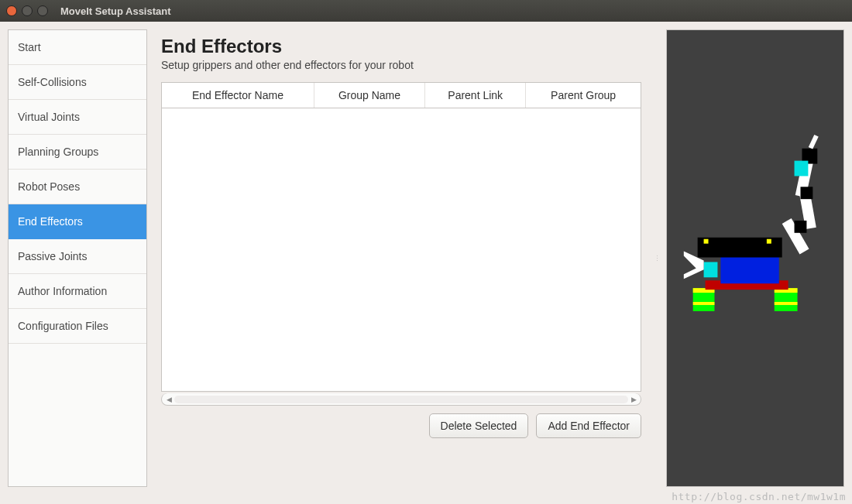 The width and height of the screenshot is (852, 504). Describe the element at coordinates (759, 497) in the screenshot. I see `watermark-text: http://blog.csdn.net/mw1w1m` at that location.